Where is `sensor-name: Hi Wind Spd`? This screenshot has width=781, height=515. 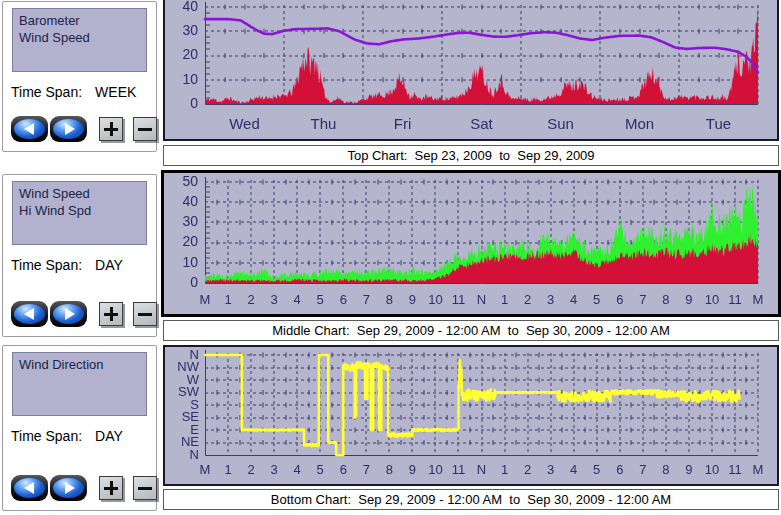 sensor-name: Hi Wind Spd is located at coordinates (80, 210).